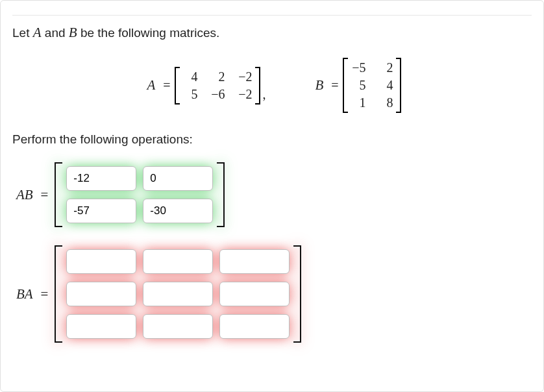  What do you see at coordinates (38, 32) in the screenshot?
I see `var-A: A` at bounding box center [38, 32].